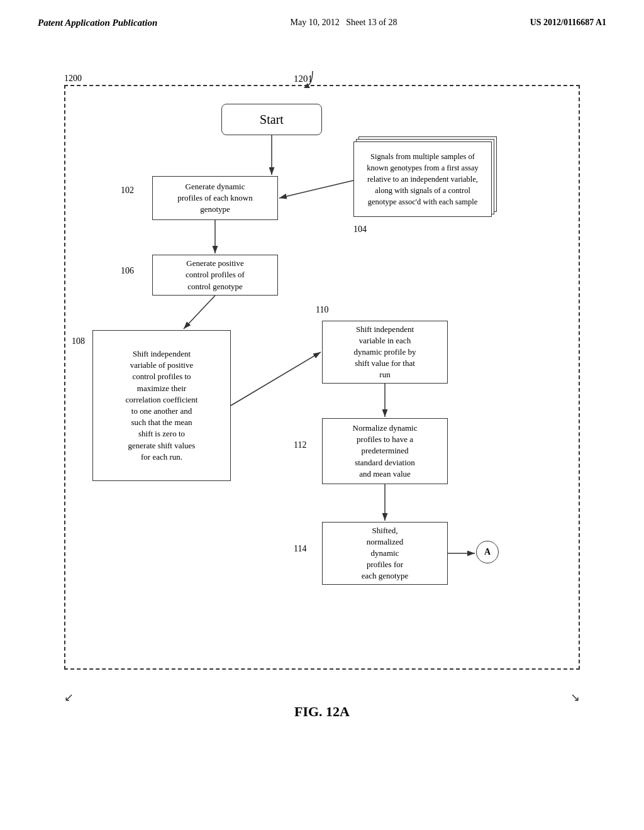 The height and width of the screenshot is (830, 644). I want to click on label-112: 112, so click(300, 445).